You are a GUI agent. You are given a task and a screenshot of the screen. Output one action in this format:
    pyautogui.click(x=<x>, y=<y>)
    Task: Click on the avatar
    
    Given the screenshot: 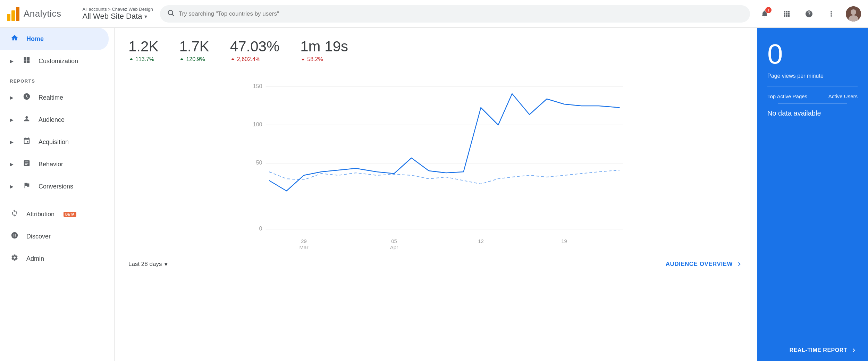 What is the action you would take?
    pyautogui.click(x=853, y=14)
    